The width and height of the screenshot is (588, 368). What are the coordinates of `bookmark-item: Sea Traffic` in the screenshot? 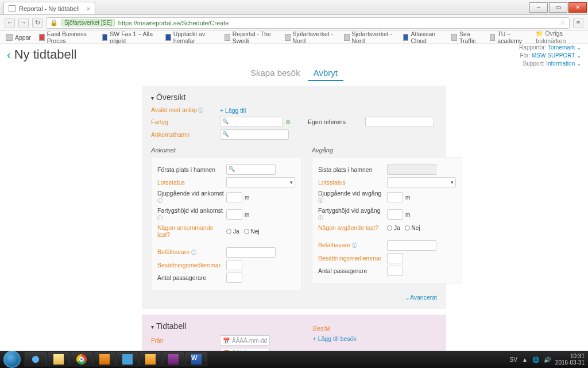 It's located at (466, 37).